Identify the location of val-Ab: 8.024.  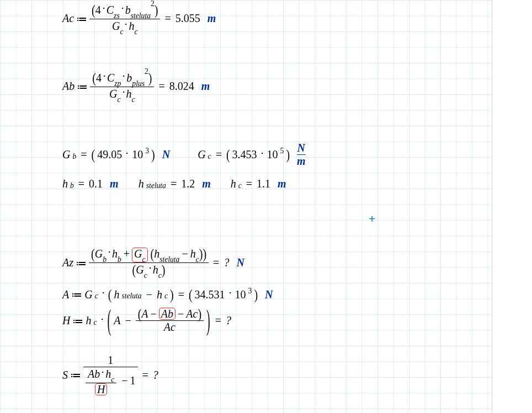
(182, 86).